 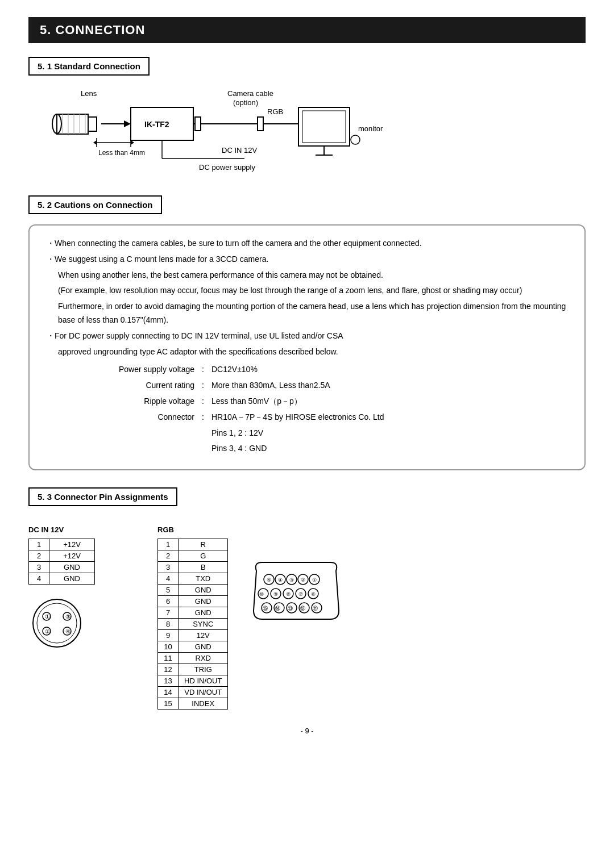 I want to click on caution-2c: Furthermore, in order to avoid damaging …, so click(x=313, y=314).